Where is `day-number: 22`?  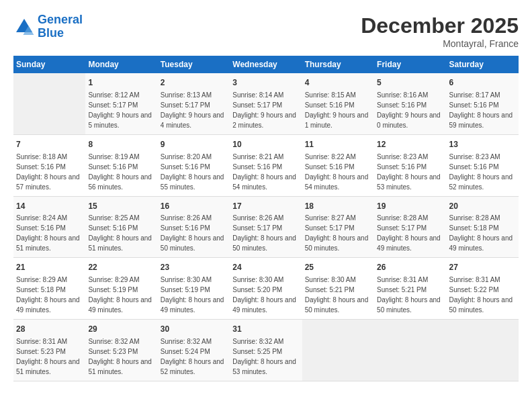 day-number: 22 is located at coordinates (121, 267).